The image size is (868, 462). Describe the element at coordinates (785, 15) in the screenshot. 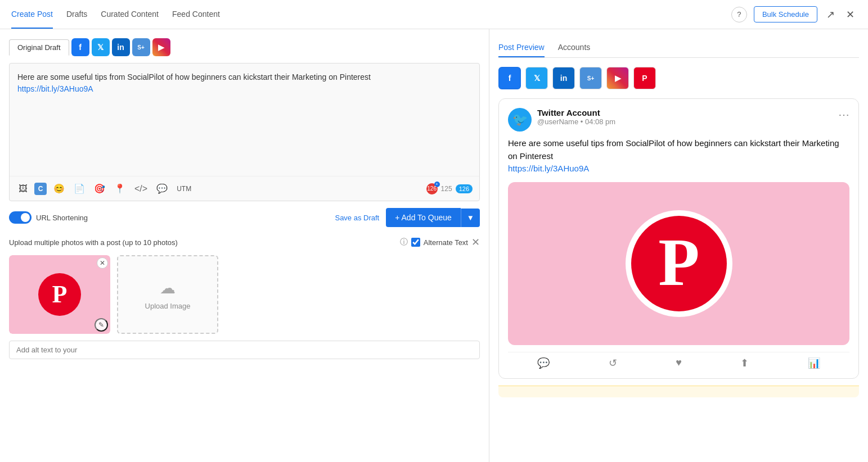

I see `bulk-schedule-button: Bulk Schedule` at that location.